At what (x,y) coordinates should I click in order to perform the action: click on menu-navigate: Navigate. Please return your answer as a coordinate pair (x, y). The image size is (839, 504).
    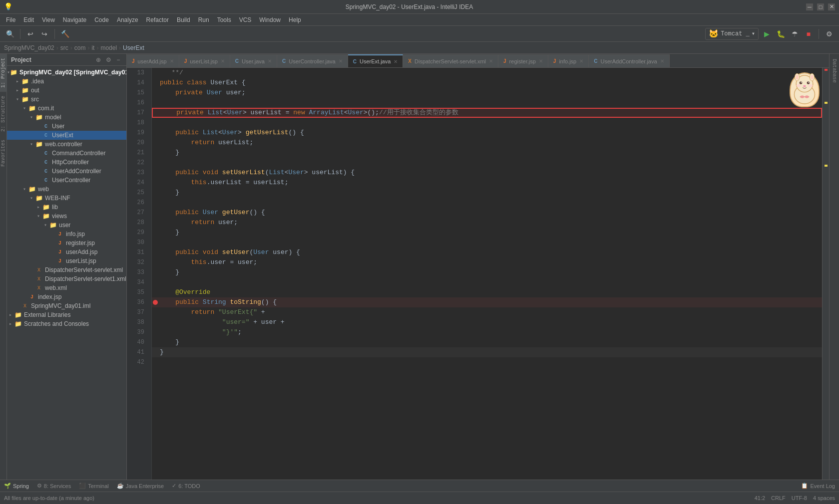
    Looking at the image, I should click on (75, 20).